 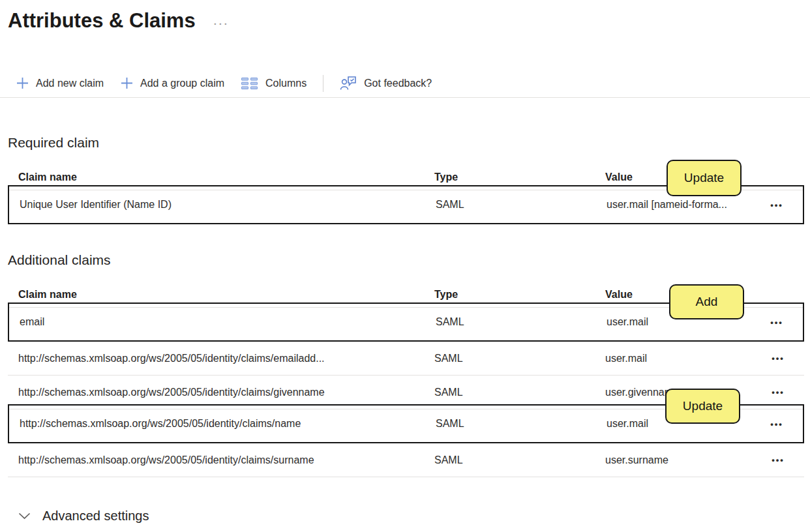 What do you see at coordinates (405, 18) in the screenshot?
I see `page-header: Attributes & Claims ···` at bounding box center [405, 18].